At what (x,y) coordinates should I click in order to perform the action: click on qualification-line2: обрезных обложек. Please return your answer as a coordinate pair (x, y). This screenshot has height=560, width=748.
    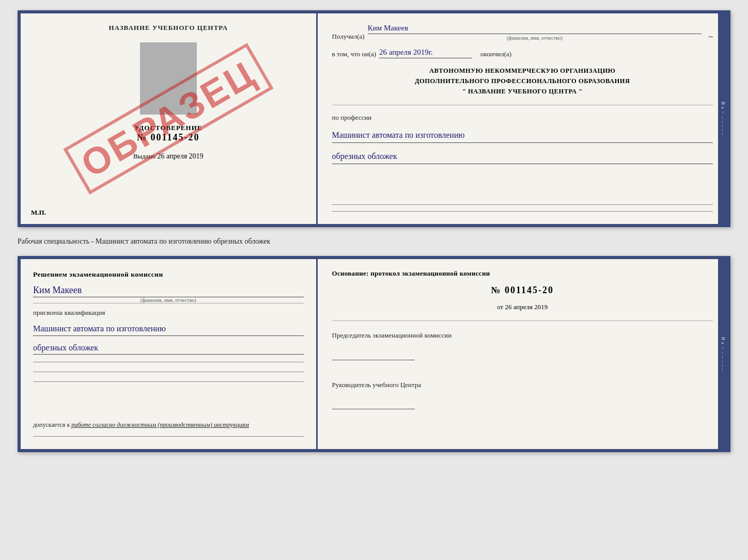
    Looking at the image, I should click on (168, 348).